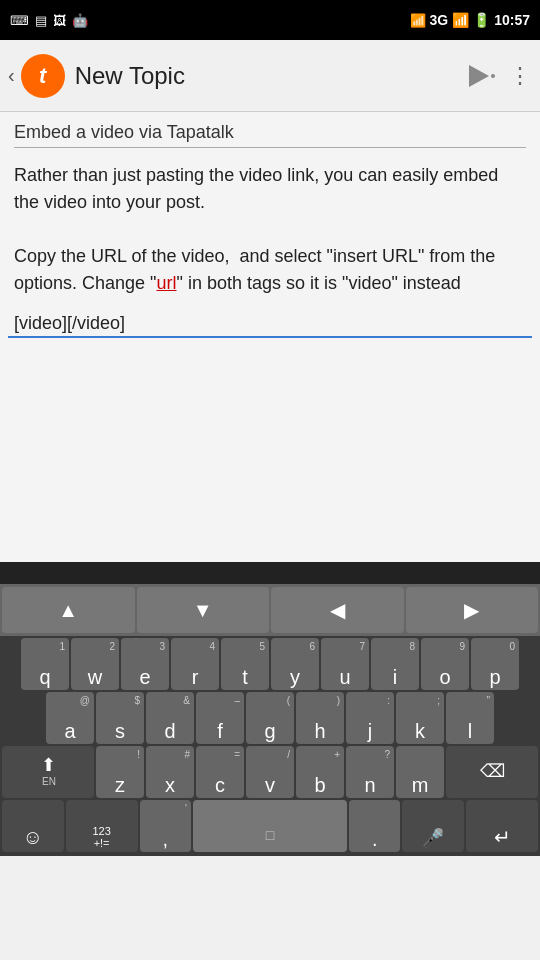 This screenshot has width=540, height=960. Describe the element at coordinates (270, 76) in the screenshot. I see `app-bar: ‹ t New Topic ⋮` at that location.